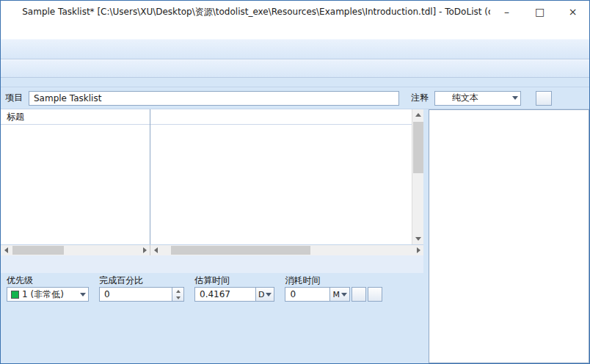  Describe the element at coordinates (295, 12) in the screenshot. I see `titlebar: Sample Tasklist* [C:\Users\XU\Desktop\资源…` at that location.